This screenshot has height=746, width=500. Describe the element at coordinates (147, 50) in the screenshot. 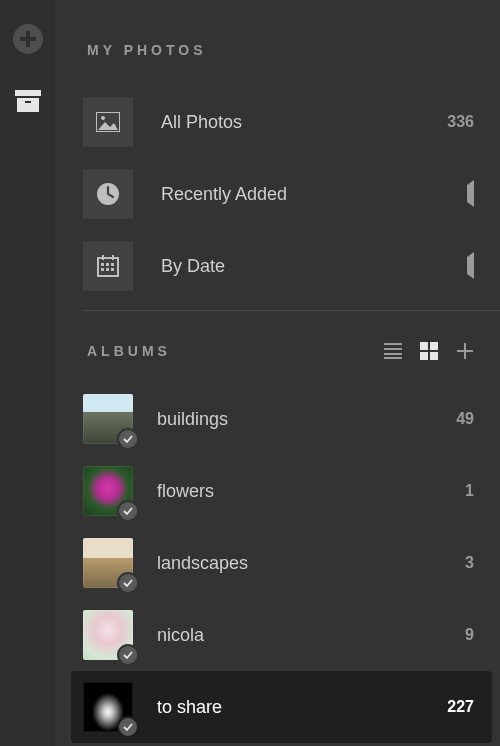

I see `myphotos-title: MY PHOTOS` at that location.